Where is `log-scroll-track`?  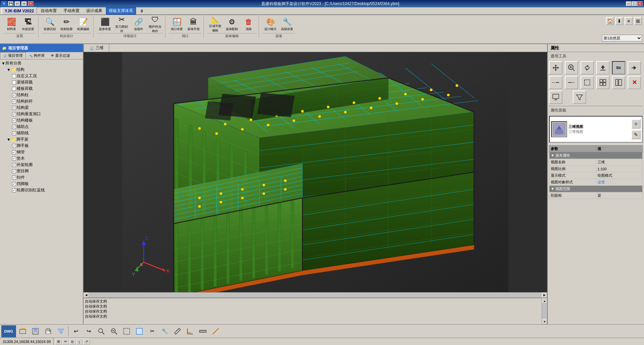
log-scroll-track is located at coordinates (545, 311).